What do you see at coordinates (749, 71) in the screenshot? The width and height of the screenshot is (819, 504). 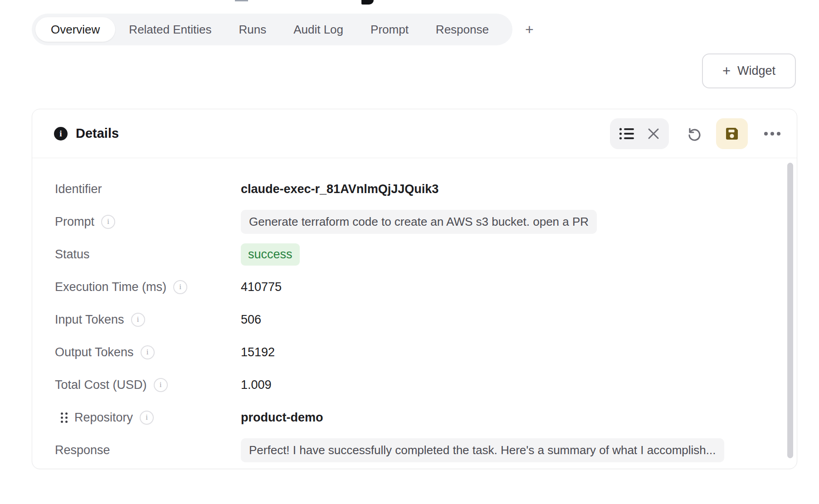 I see `add-widget-button: + Widget` at bounding box center [749, 71].